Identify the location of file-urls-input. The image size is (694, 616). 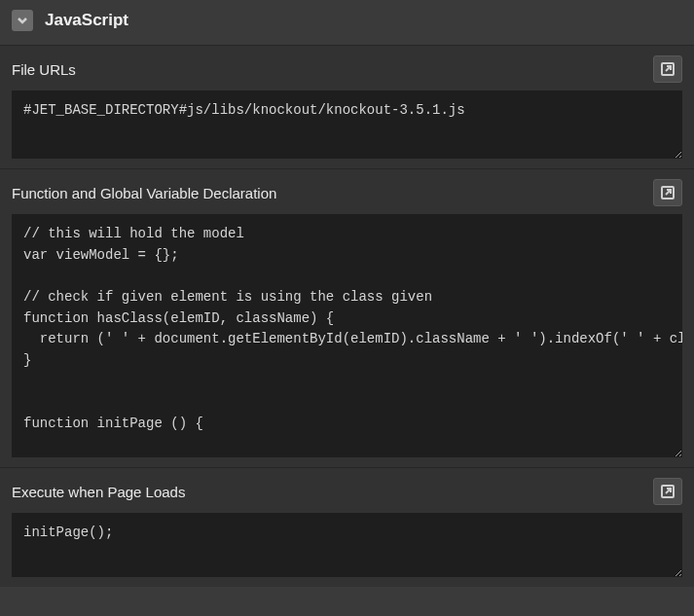
(347, 125).